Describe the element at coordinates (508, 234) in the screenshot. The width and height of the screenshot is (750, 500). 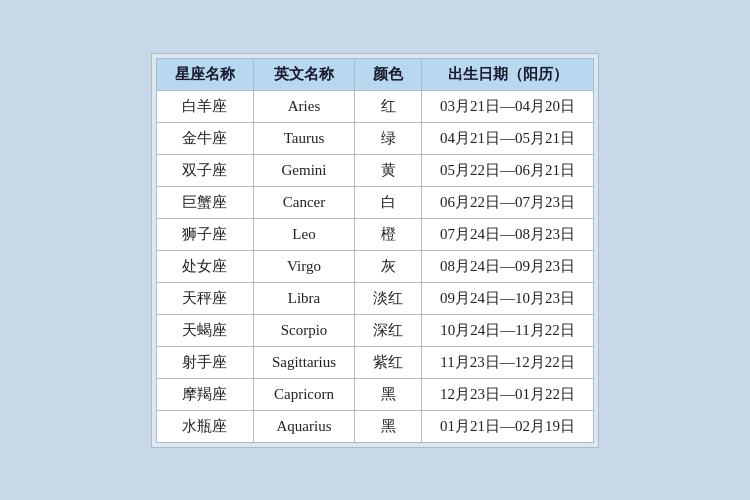
I see `cell-dates: 07月24日—08月23日` at that location.